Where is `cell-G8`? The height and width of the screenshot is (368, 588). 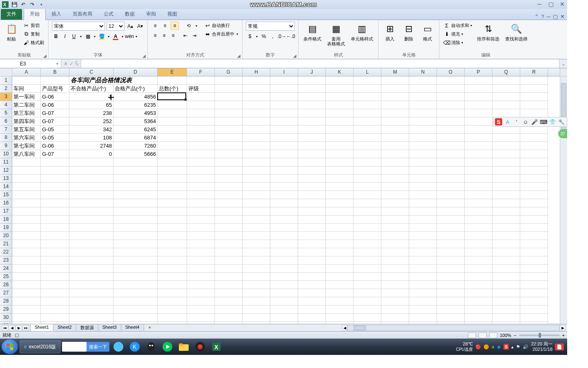 cell-G8 is located at coordinates (229, 138).